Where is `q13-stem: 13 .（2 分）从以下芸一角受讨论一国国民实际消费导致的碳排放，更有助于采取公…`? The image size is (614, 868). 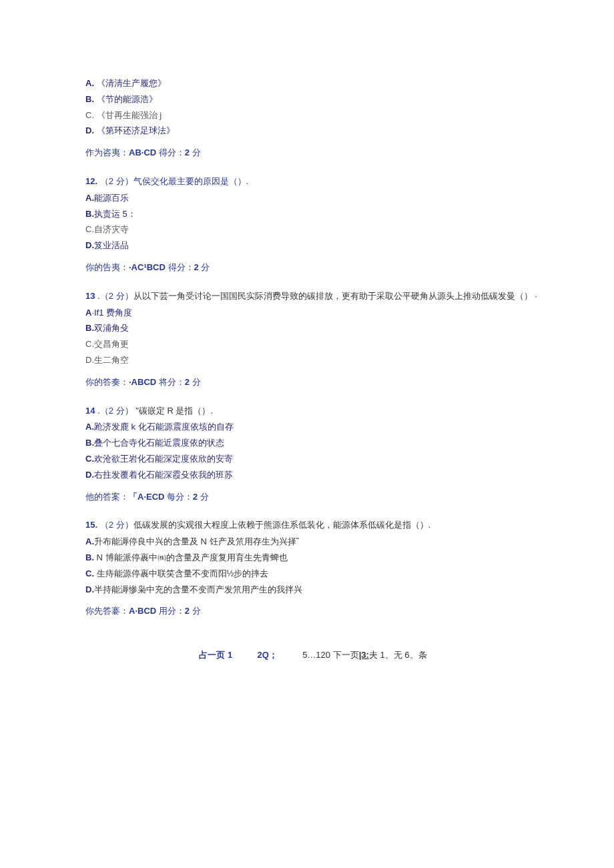
q13-stem: 13 .（2 分）从以下芸一角受讨论一国国民实际消费导致的碳排放，更有助于采取公… is located at coordinates (313, 296).